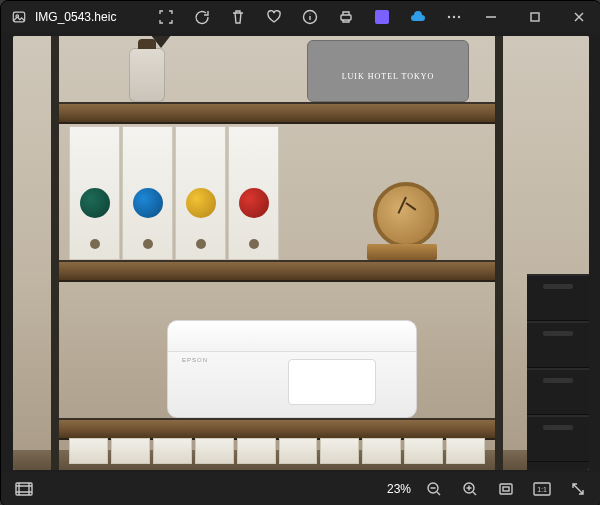  I want to click on coffee-dripper, so click(161, 42).